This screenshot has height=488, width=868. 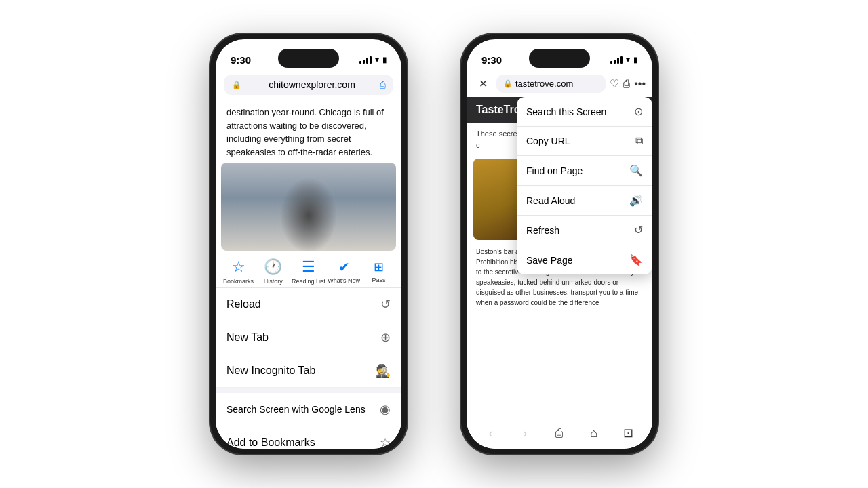 What do you see at coordinates (309, 207) in the screenshot?
I see `article-image-inner` at bounding box center [309, 207].